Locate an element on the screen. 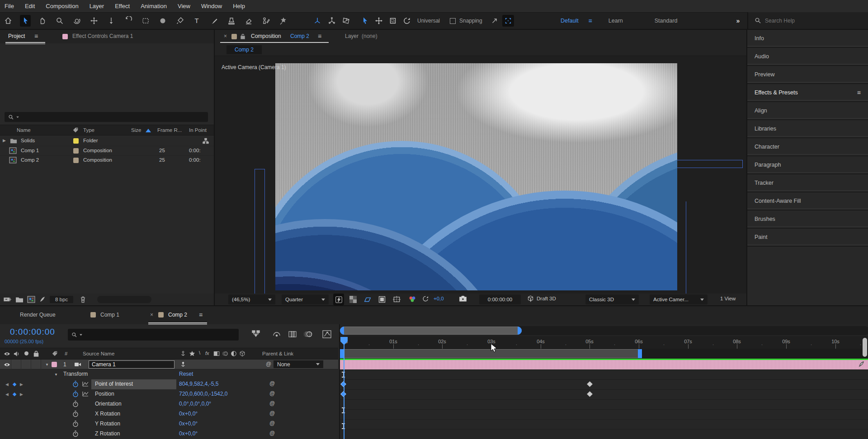 This screenshot has width=868, height=439. project-row-solids: ▶ Solids Folder is located at coordinates (107, 141).